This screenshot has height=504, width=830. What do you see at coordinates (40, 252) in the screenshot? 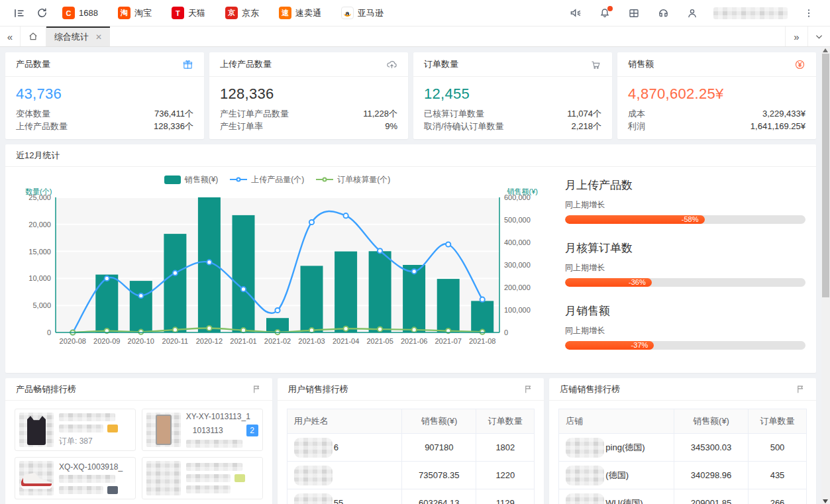
I see `svg-text: 15,000` at bounding box center [40, 252].